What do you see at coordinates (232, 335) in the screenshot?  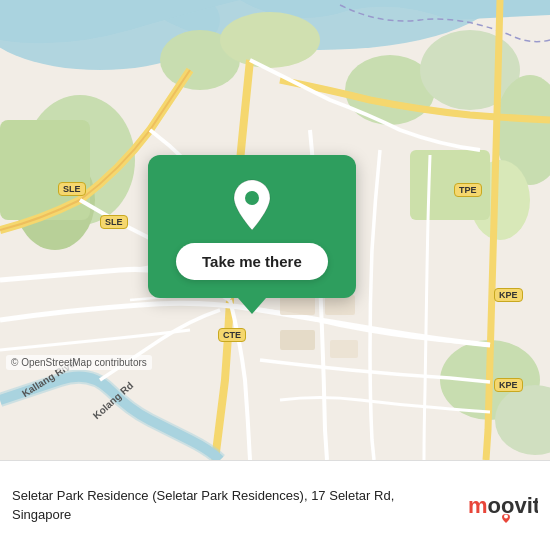 I see `highway-badge-cte2: CTE` at bounding box center [232, 335].